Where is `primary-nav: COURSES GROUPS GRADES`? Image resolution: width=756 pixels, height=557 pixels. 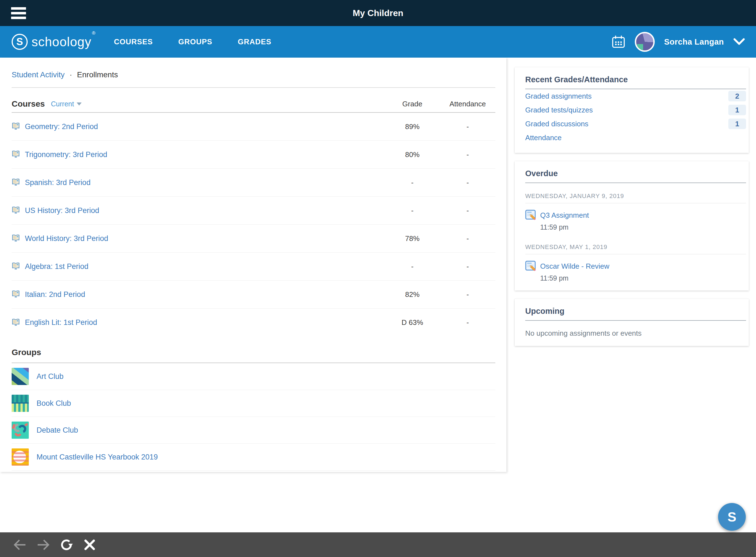 primary-nav: COURSES GROUPS GRADES is located at coordinates (193, 42).